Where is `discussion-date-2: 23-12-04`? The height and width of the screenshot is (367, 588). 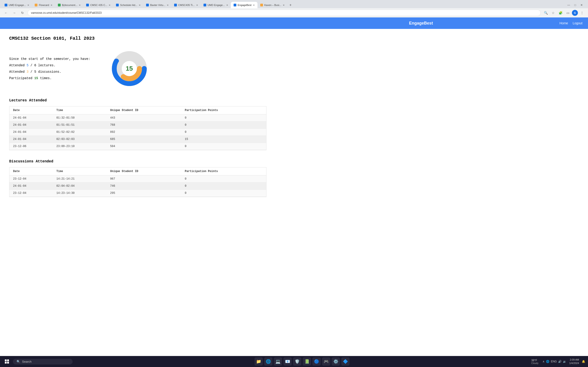 discussion-date-2: 23-12-04 is located at coordinates (31, 193).